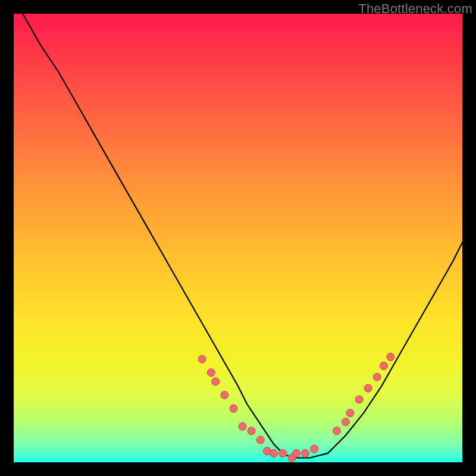  What do you see at coordinates (415, 9) in the screenshot?
I see `watermark-text: TheBottleneck.com` at bounding box center [415, 9].